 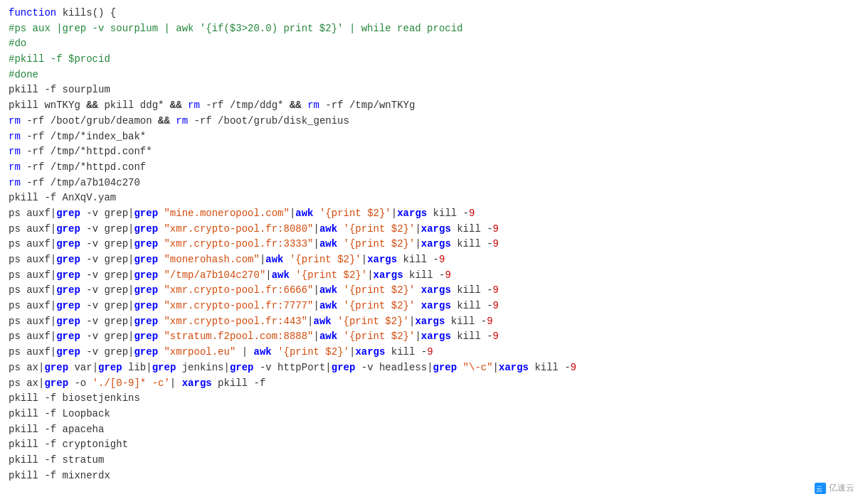 What do you see at coordinates (431, 353) in the screenshot?
I see `code-line-23: ps auxf|grep -v grep|grep "xmrpool.eu" |…` at bounding box center [431, 353].